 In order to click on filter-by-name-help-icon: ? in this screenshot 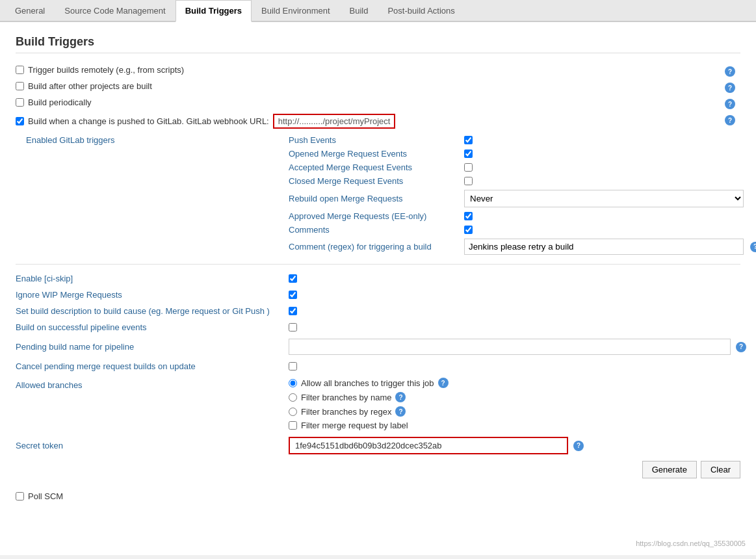, I will do `click(400, 397)`.